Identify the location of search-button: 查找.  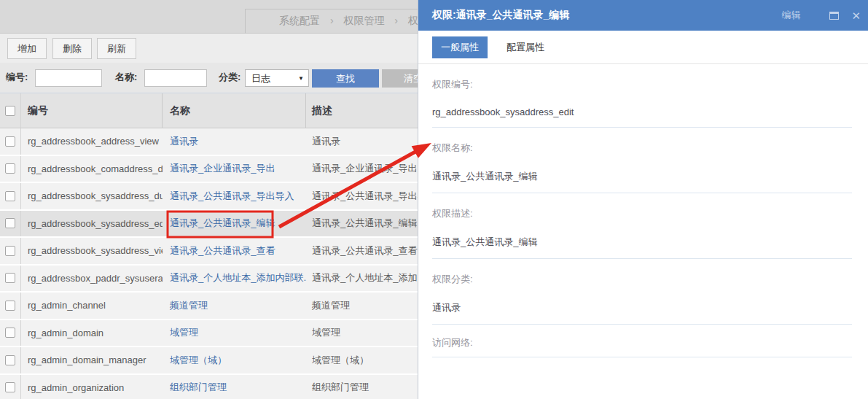
(345, 79).